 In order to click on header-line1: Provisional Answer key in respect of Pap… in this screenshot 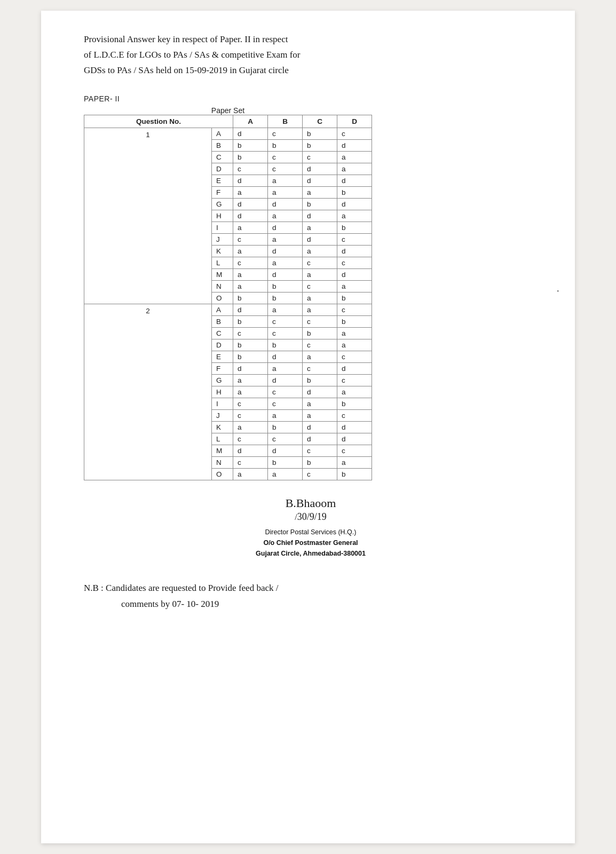, I will do `click(313, 39)`.